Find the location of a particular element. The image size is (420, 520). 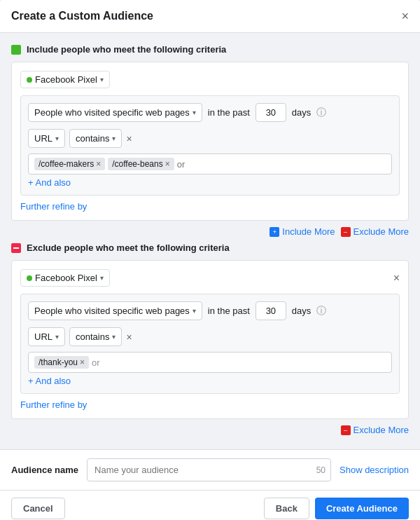

include-criteria-top-row: People who visited specific web pages ▾ … is located at coordinates (210, 112).